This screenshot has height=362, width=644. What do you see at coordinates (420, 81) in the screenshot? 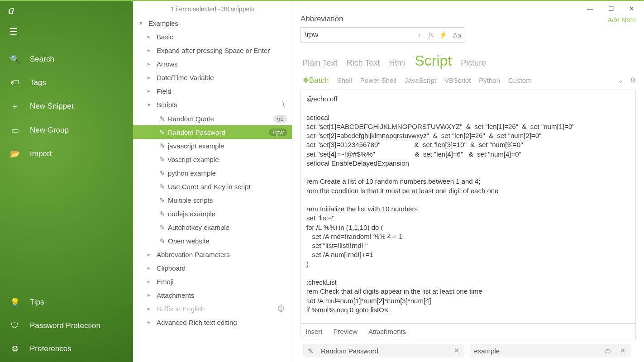
I see `lang-tab-javascript: JavaScript` at bounding box center [420, 81].